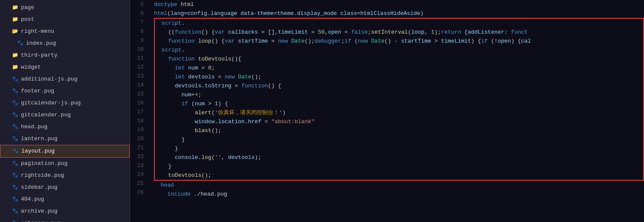 This screenshot has height=222, width=644. What do you see at coordinates (399, 59) in the screenshot?
I see `code-line-11: function toDevtools(){` at bounding box center [399, 59].